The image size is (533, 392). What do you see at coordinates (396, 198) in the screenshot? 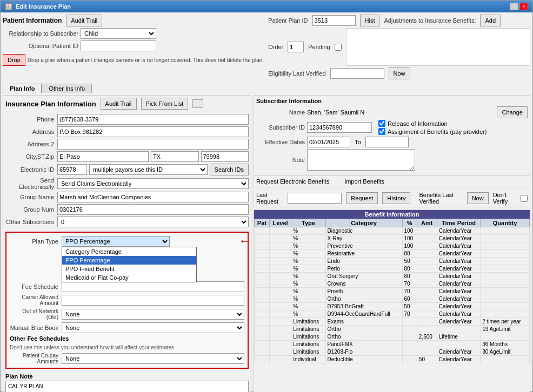
I see `history-button: History` at bounding box center [396, 198].